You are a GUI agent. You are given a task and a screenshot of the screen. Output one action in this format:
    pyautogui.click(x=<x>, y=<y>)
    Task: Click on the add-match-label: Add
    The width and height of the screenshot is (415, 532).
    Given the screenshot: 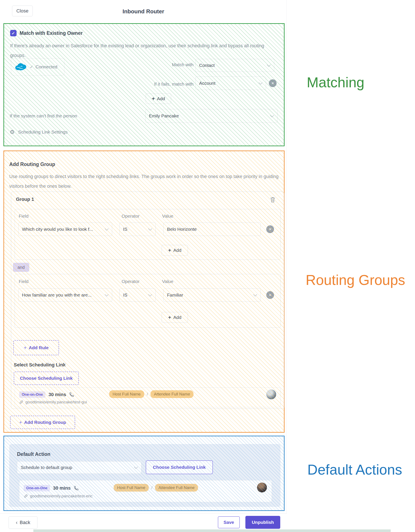 What is the action you would take?
    pyautogui.click(x=161, y=99)
    